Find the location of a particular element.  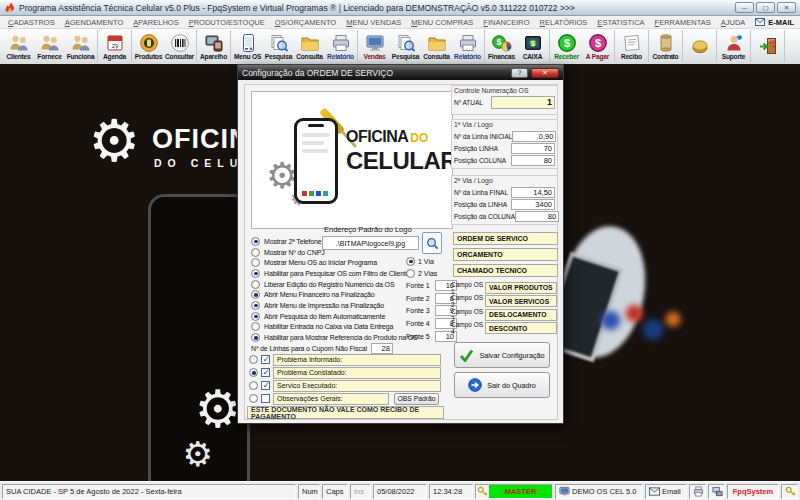

dialog-close-button: ✕ is located at coordinates (545, 73).